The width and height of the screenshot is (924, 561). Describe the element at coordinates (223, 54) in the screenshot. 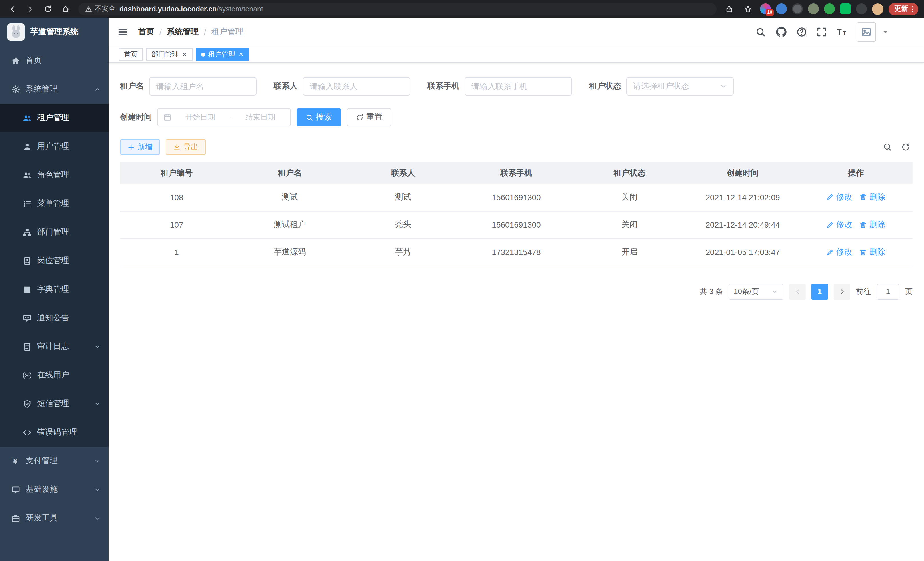

I see `tag-tenant: 租户管理` at that location.